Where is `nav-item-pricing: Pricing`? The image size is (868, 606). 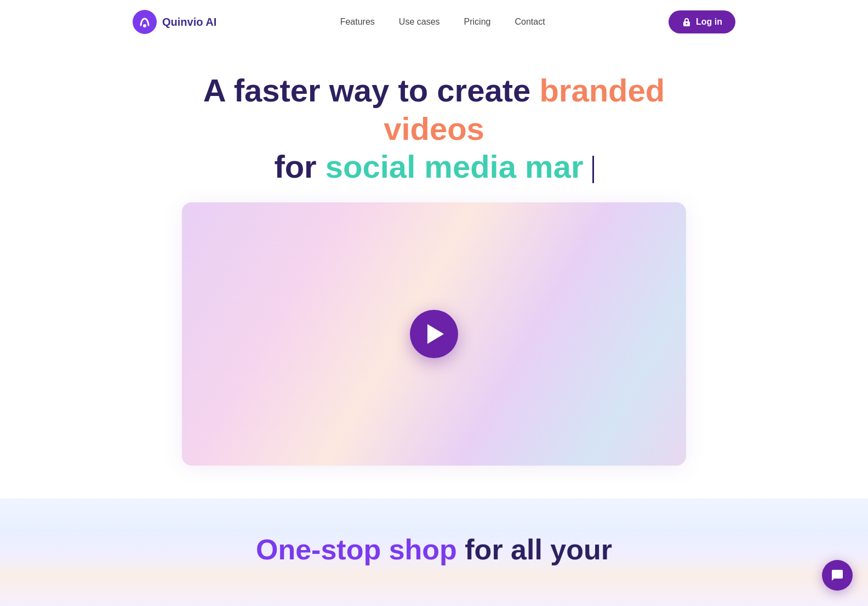
nav-item-pricing: Pricing is located at coordinates (478, 22).